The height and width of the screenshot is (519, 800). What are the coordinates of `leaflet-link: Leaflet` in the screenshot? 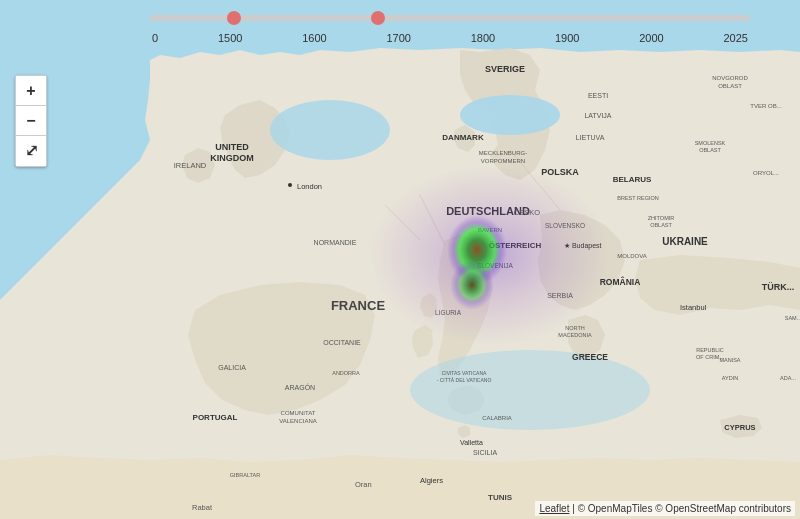 It's located at (554, 508).